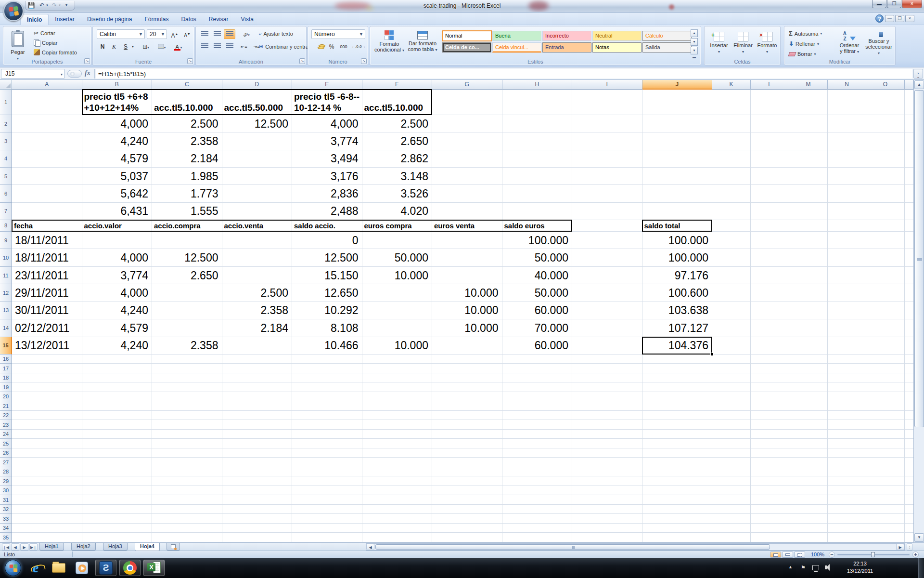  What do you see at coordinates (47, 240) in the screenshot?
I see `cell-A9: 18/11/2011` at bounding box center [47, 240].